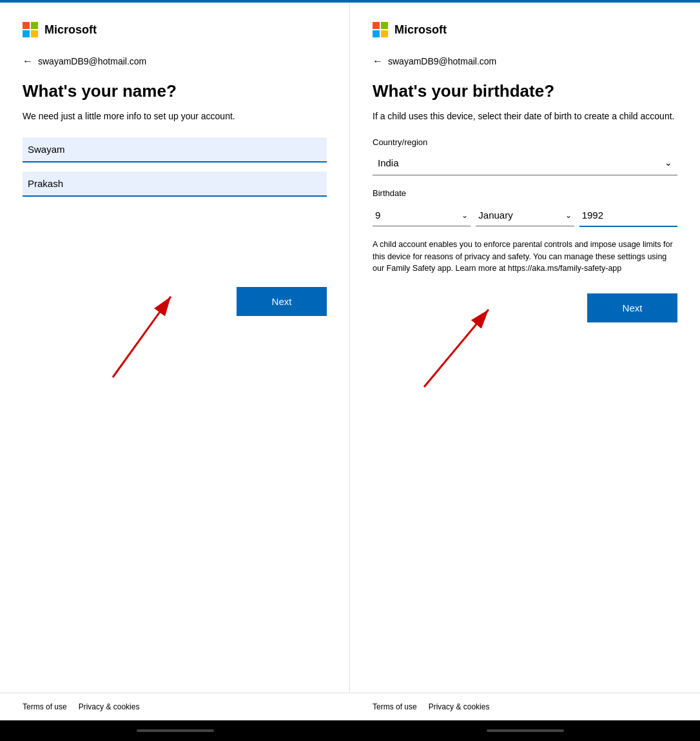 Image resolution: width=700 pixels, height=741 pixels. What do you see at coordinates (525, 193) in the screenshot?
I see `birthdate-label: Birthdate` at bounding box center [525, 193].